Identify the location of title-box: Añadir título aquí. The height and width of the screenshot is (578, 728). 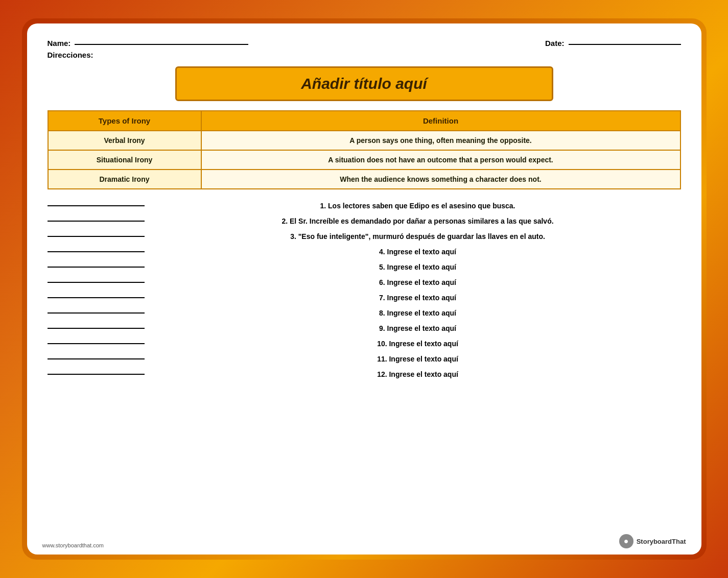
(364, 84).